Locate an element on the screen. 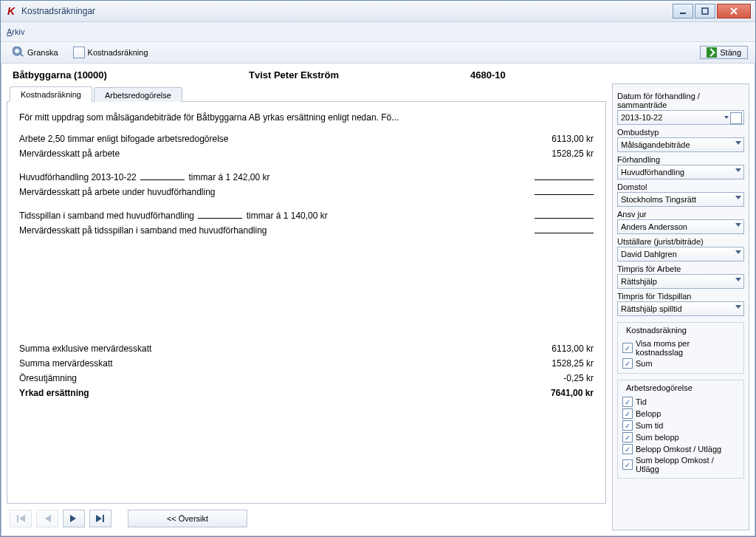 The width and height of the screenshot is (756, 537). row-moms-arbete-amount: 1528,25 kr is located at coordinates (549, 154).